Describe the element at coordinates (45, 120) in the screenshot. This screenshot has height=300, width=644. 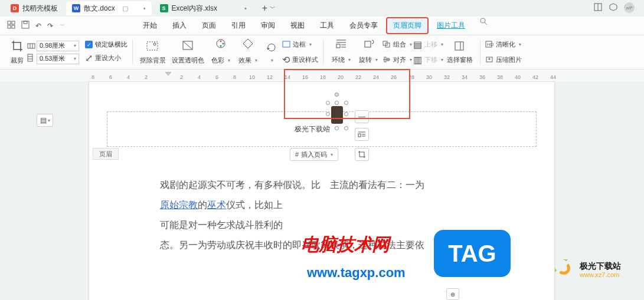
I see `header-options-button: ▤ ▾` at that location.